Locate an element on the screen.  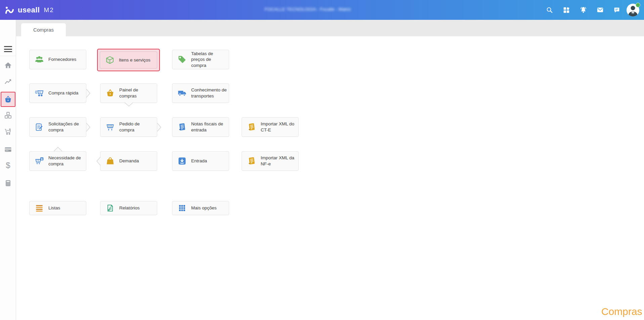
module-watermark: Compras is located at coordinates (622, 312).